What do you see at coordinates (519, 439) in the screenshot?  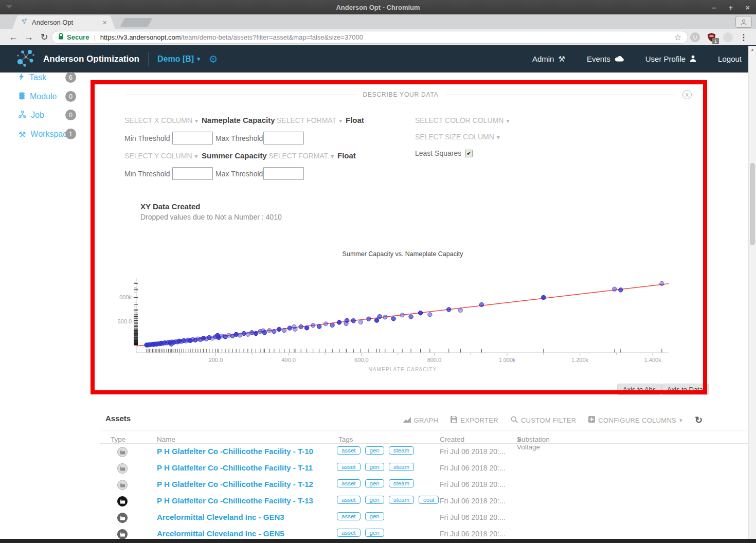 I see `sort-order-indicator: 1` at bounding box center [519, 439].